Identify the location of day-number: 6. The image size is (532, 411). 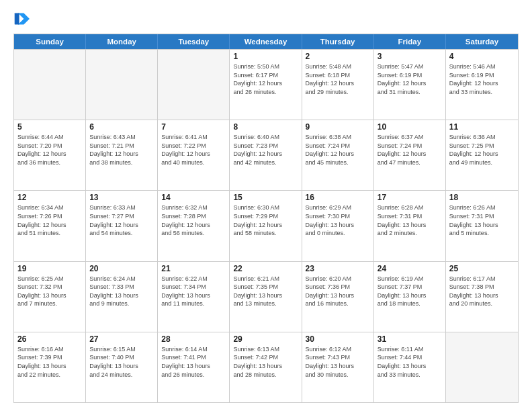
(122, 127).